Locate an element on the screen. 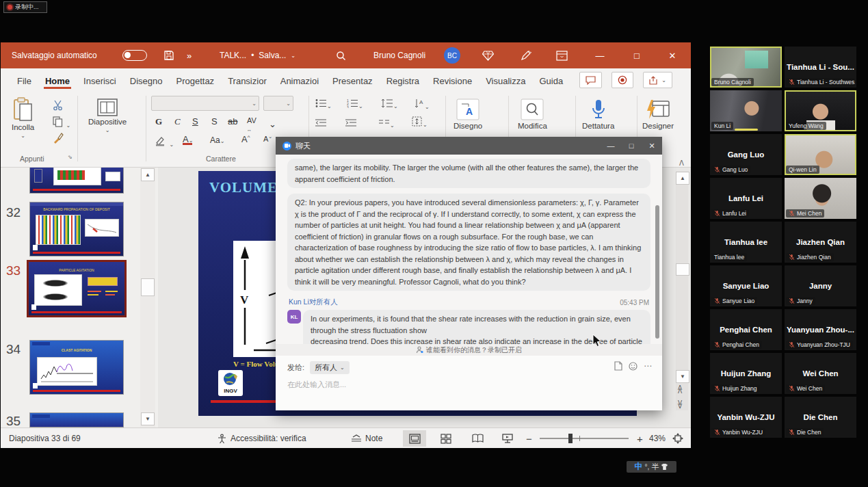 The image size is (868, 487). dictate-button: Dettatura is located at coordinates (598, 114).